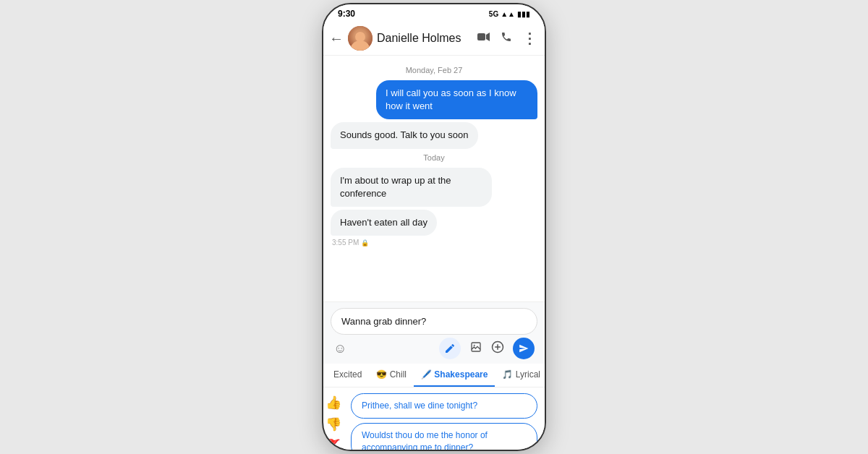 The width and height of the screenshot is (868, 454). What do you see at coordinates (484, 38) in the screenshot?
I see `video-call-icon` at bounding box center [484, 38].